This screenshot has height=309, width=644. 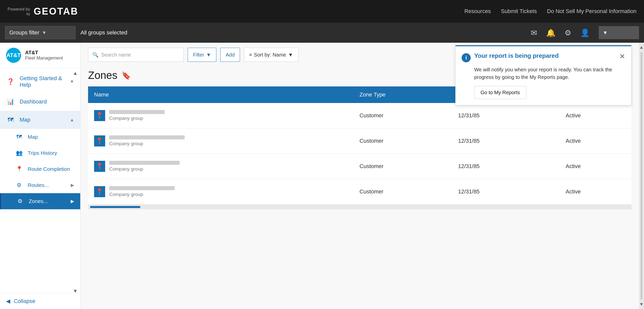 I want to click on gear-icon: ⚙, so click(x=568, y=33).